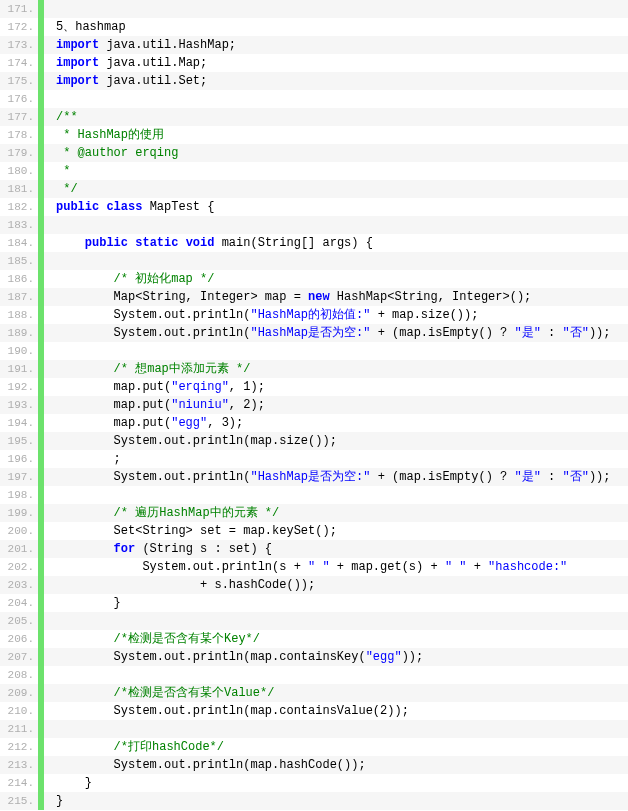 This screenshot has width=628, height=811. I want to click on line-number: 174., so click(19, 63).